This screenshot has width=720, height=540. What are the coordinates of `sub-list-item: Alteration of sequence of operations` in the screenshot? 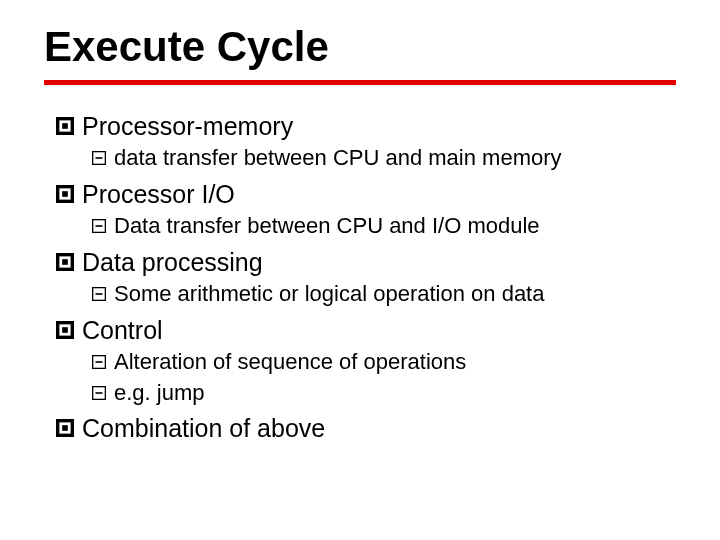 It's located at (384, 362).